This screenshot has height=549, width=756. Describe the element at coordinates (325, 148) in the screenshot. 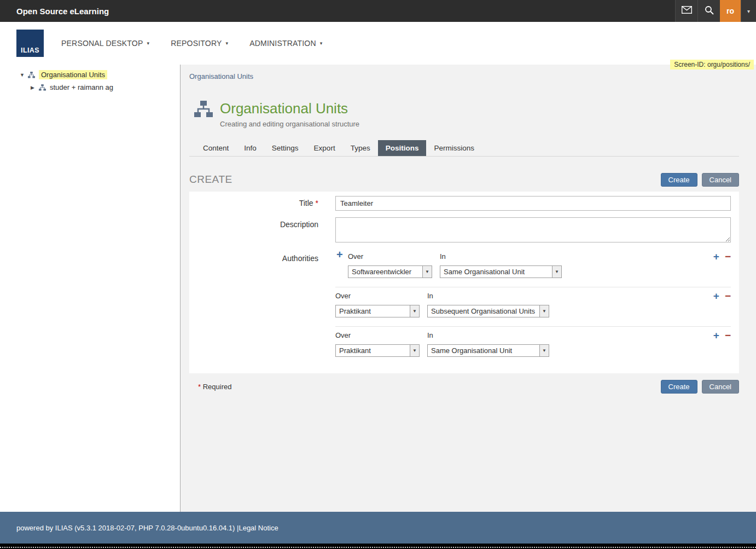

I see `tab-export: Export` at that location.